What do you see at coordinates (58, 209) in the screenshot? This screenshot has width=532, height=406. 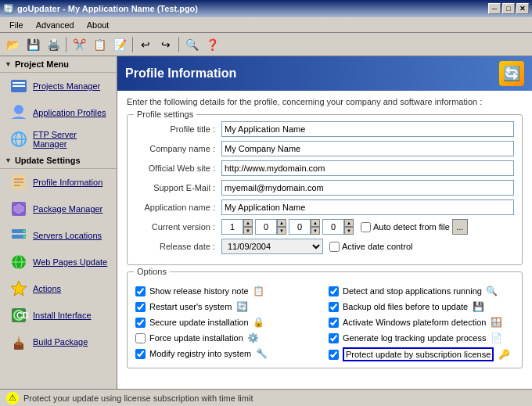 I see `sidebar-item-package-manager: Package Manager` at bounding box center [58, 209].